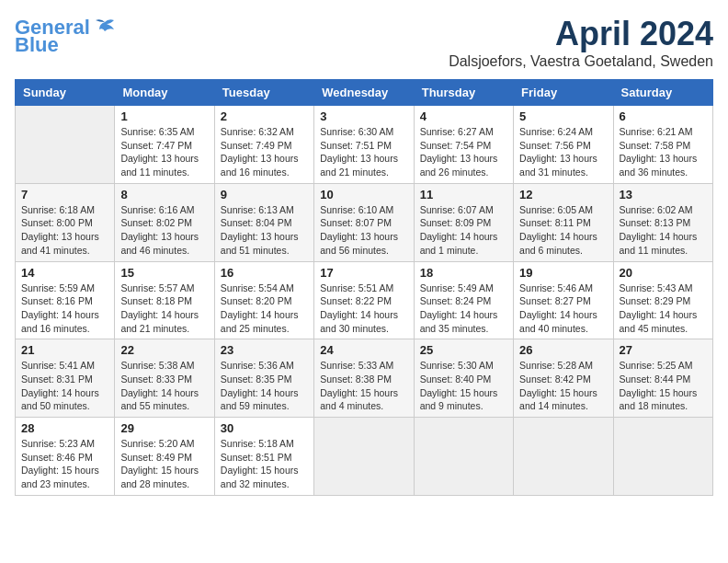 This screenshot has height=563, width=728. I want to click on calendar-cell: 4Sunrise: 6:27 AM Sunset: 7:54 PM Daylig…, so click(463, 145).